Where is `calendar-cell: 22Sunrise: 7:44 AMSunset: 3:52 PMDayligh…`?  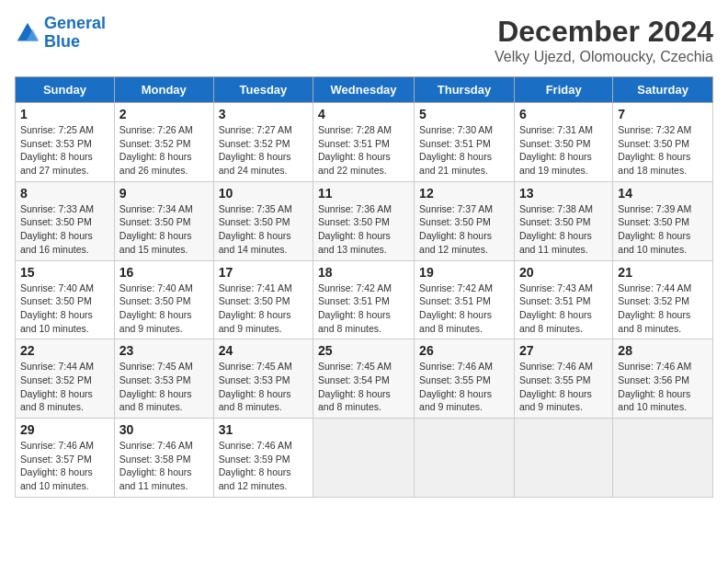 calendar-cell: 22Sunrise: 7:44 AMSunset: 3:52 PMDayligh… is located at coordinates (65, 379).